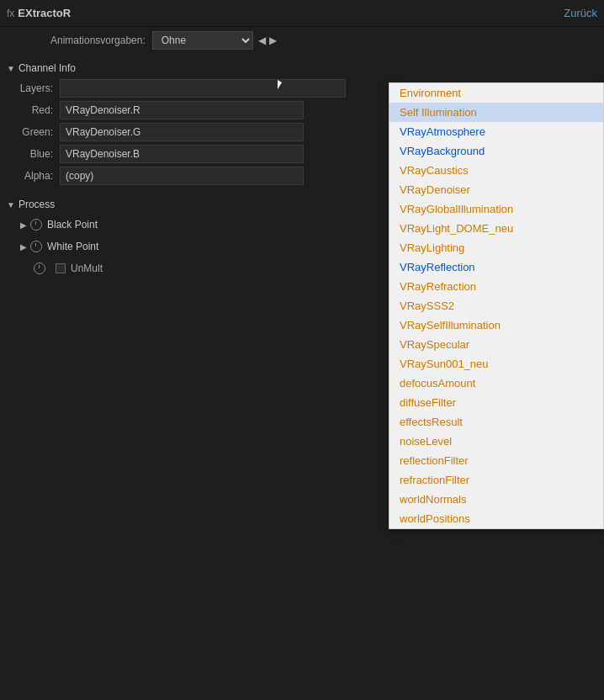  Describe the element at coordinates (302, 40) in the screenshot. I see `animation-row: Animationsvorgaben: Ohne ◀ ▶` at that location.